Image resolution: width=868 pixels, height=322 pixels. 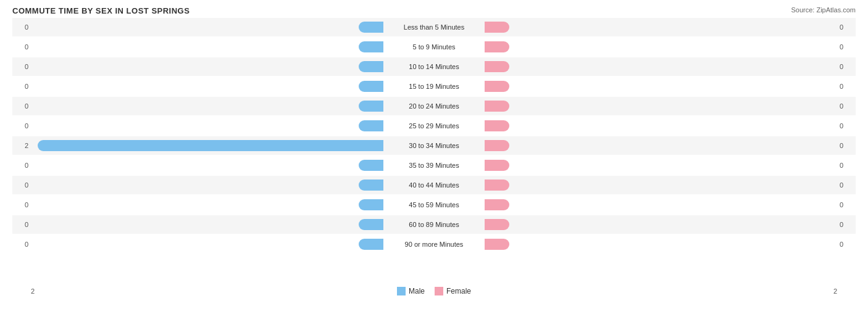 I want to click on bar-label: Less than 5 Minutes, so click(x=434, y=27).